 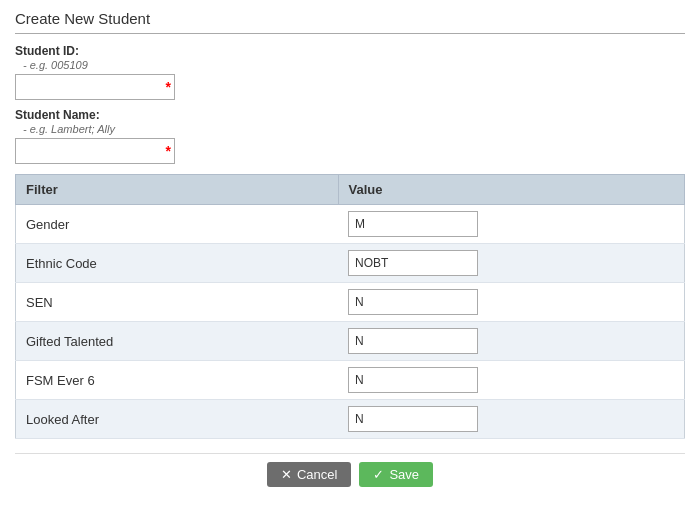 I want to click on table-row: Gender, so click(x=350, y=224).